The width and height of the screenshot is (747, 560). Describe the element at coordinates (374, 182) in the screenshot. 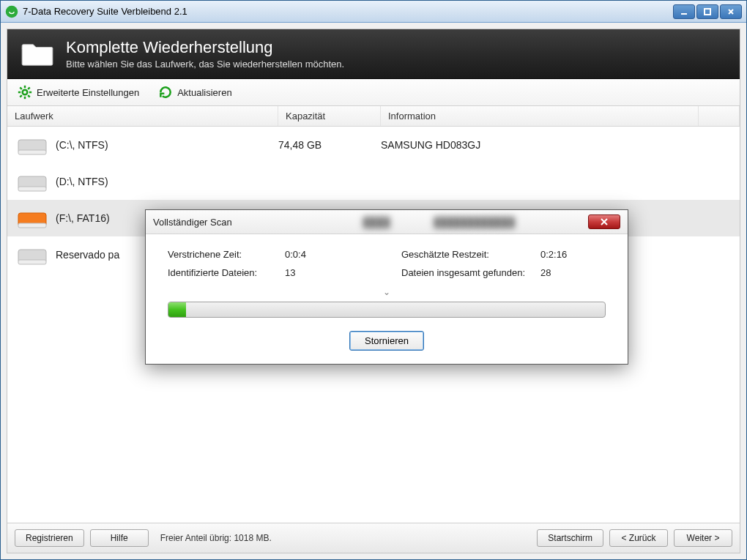

I see `drive-row: (D:\, NTFS)` at that location.